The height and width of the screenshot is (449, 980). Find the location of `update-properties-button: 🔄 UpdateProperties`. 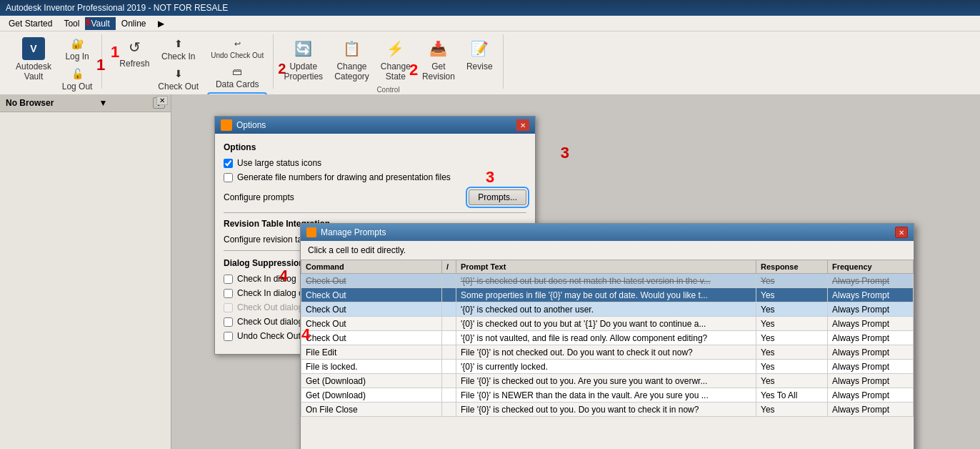

update-properties-button: 🔄 UpdateProperties is located at coordinates (303, 59).